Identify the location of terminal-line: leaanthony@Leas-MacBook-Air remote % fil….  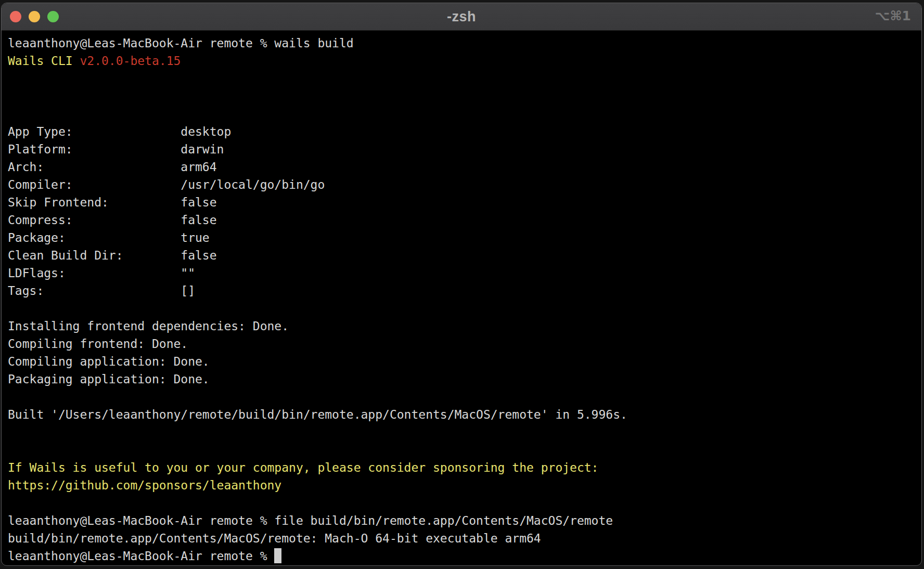
(465, 521).